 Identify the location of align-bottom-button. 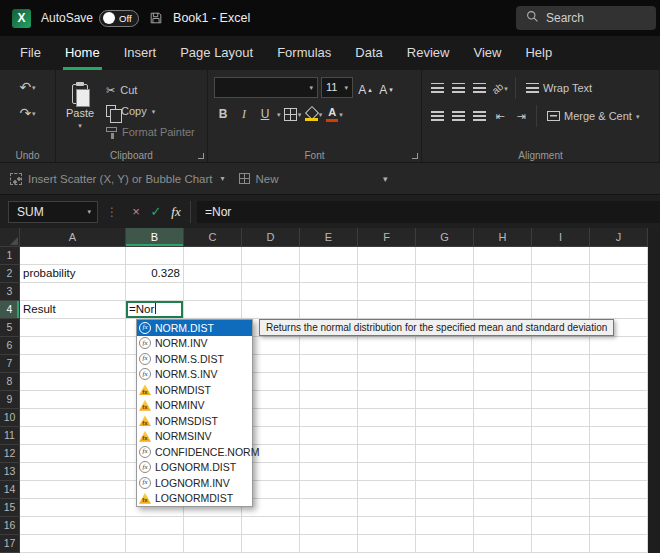
(479, 88).